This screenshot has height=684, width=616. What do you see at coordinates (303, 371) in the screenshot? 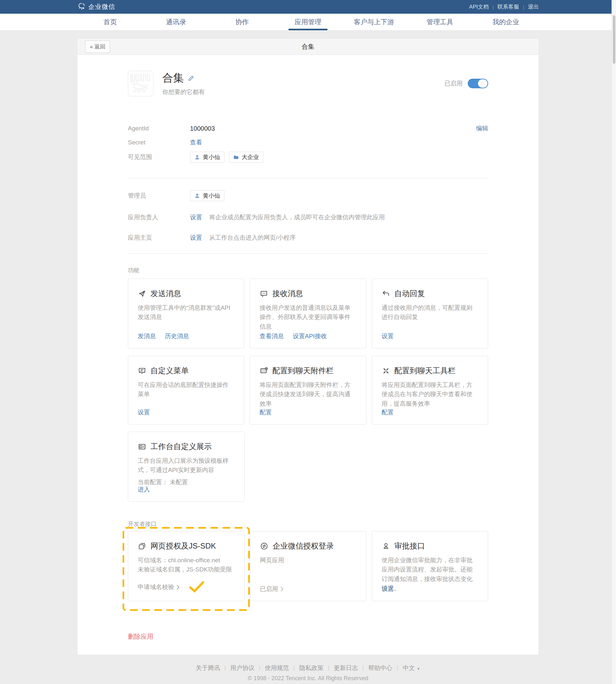
I see `feature-title: 配置到聊天附件栏` at bounding box center [303, 371].